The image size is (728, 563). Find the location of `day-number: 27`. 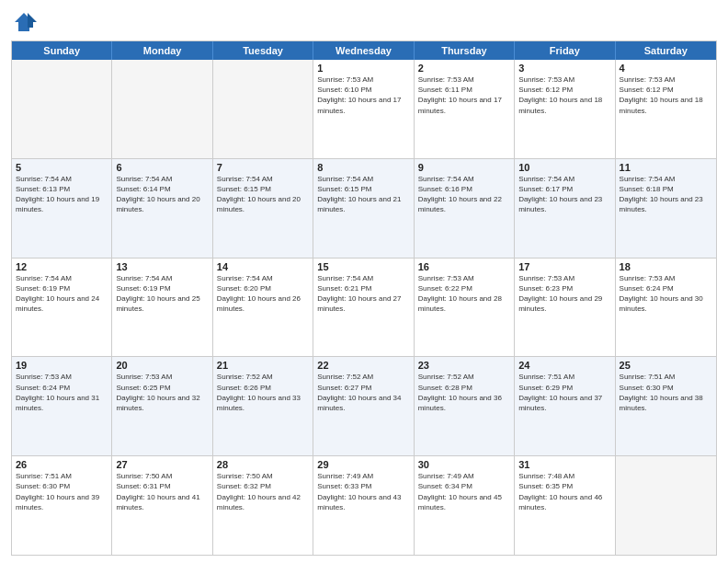

day-number: 27 is located at coordinates (162, 465).